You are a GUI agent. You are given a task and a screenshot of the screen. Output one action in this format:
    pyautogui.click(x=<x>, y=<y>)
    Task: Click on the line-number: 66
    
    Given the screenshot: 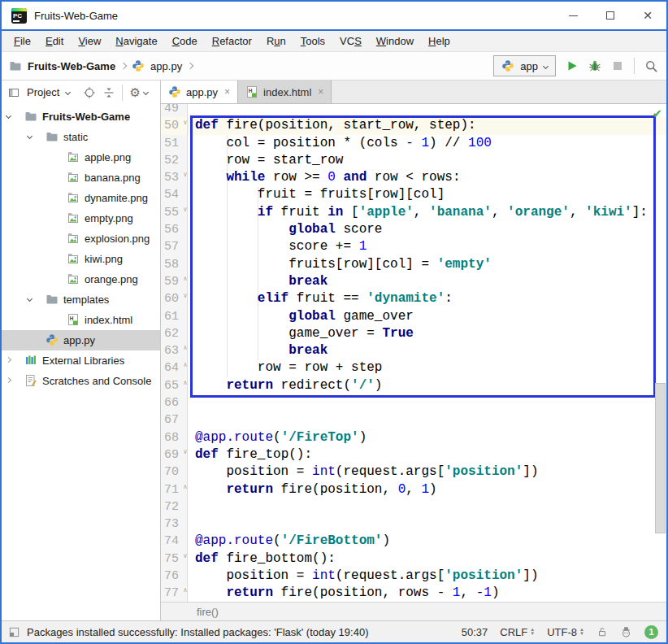 What is the action you would take?
    pyautogui.click(x=174, y=403)
    